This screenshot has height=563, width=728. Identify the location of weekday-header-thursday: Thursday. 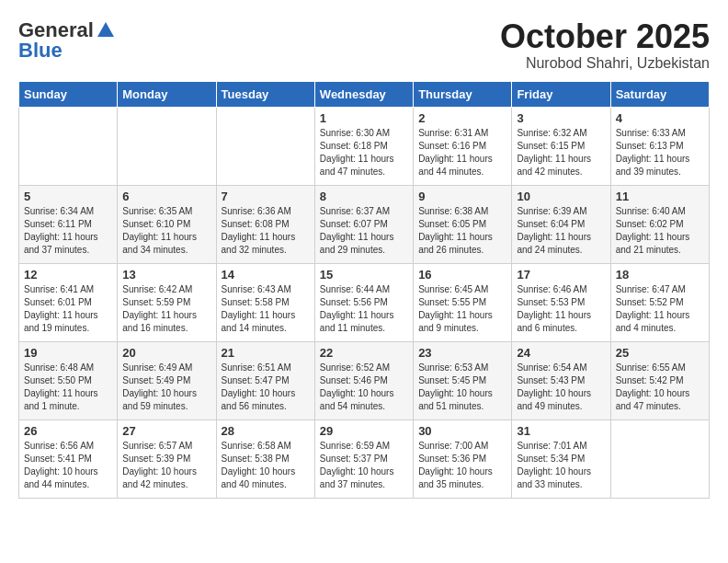
(463, 94).